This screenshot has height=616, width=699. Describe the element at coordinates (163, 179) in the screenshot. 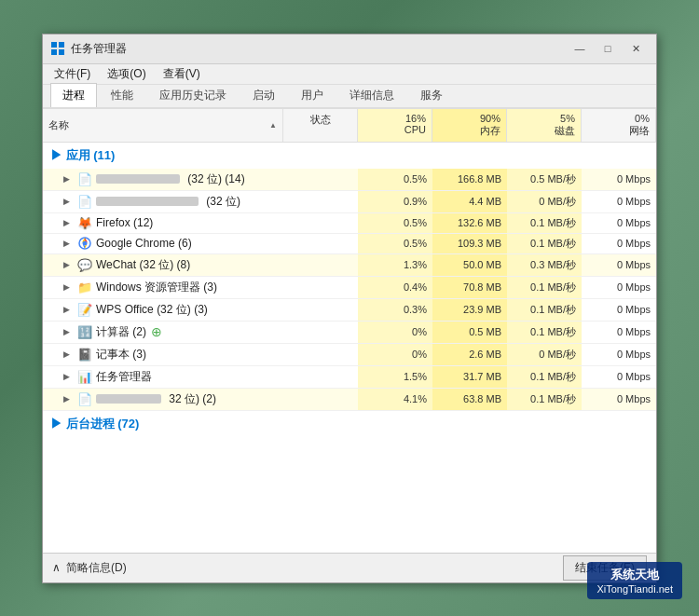

I see `process-name-cell: ▶ 📄 (32 位) (14)` at that location.